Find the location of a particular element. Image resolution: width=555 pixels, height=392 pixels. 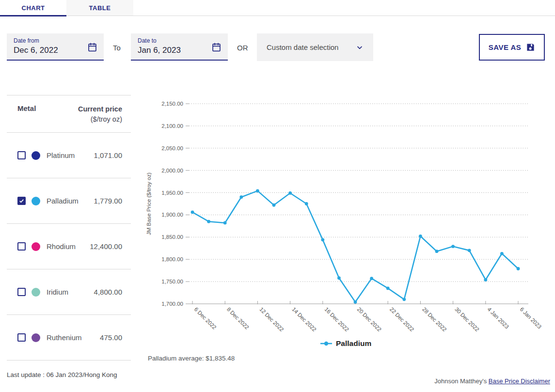

tab-bar: CHART TABLE is located at coordinates (277, 8).